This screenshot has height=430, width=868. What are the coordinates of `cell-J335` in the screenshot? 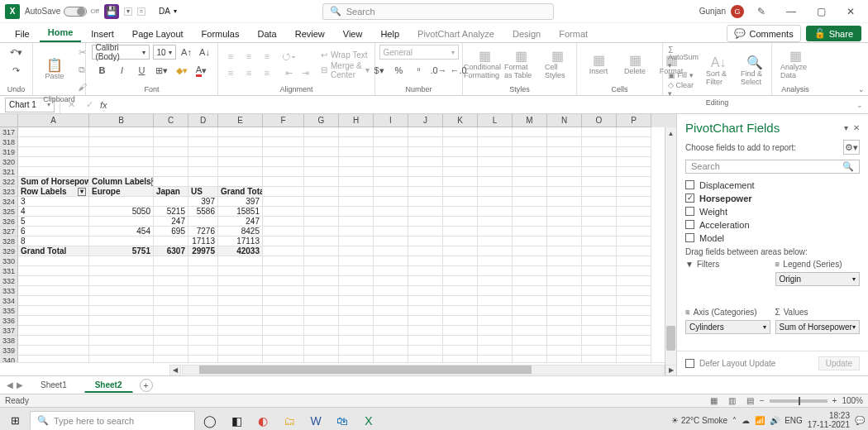 It's located at (426, 311).